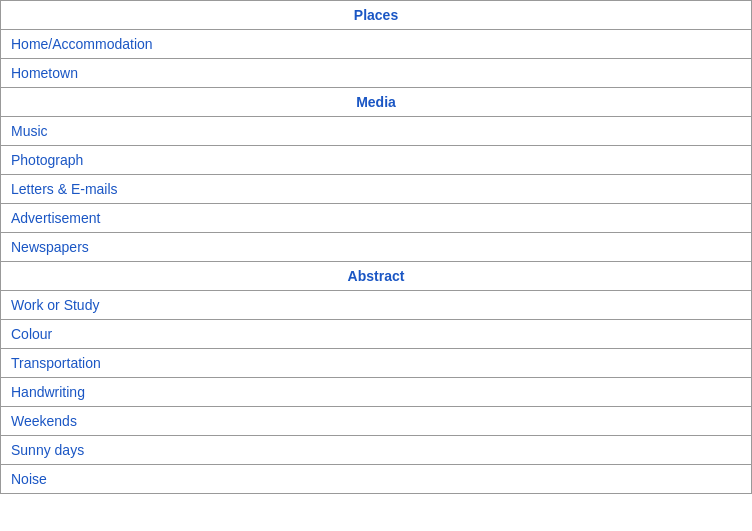 Image resolution: width=752 pixels, height=531 pixels. I want to click on list-item: Hometown, so click(376, 74).